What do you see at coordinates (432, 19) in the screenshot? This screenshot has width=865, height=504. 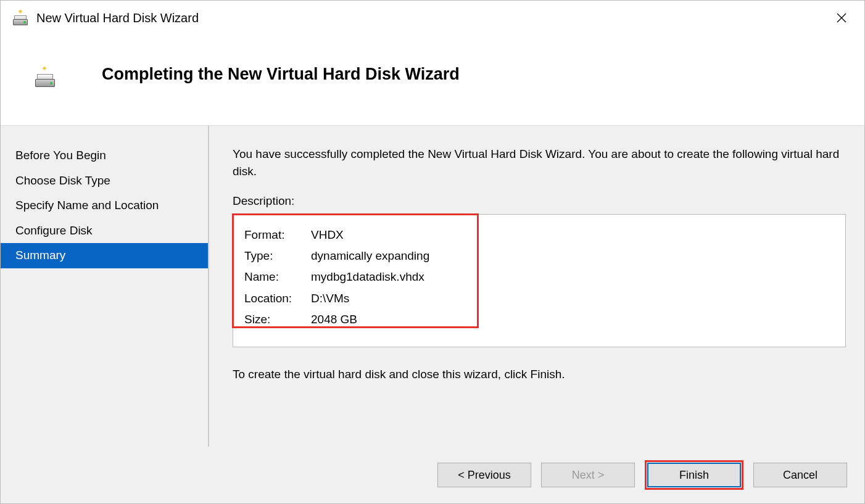 I see `window-title: New Virtual Hard Disk Wizard` at bounding box center [432, 19].